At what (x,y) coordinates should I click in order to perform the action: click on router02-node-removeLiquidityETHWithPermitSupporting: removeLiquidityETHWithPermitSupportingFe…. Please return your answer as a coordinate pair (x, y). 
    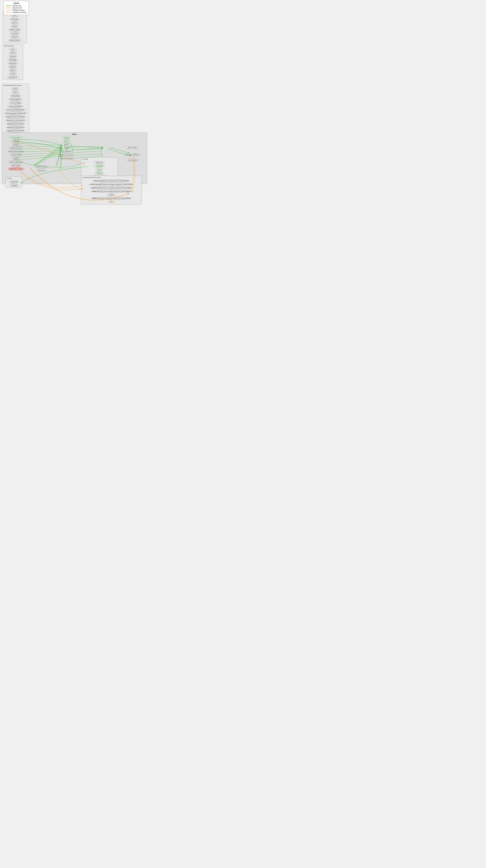
    Looking at the image, I should click on (111, 184).